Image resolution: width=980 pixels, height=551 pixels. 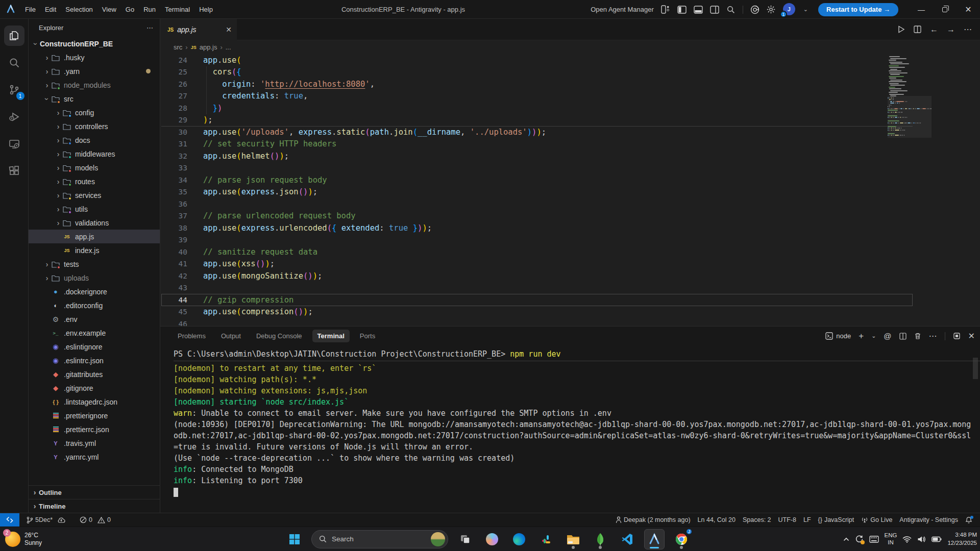 I want to click on file-tree-item-routes: ›routes, so click(x=94, y=182).